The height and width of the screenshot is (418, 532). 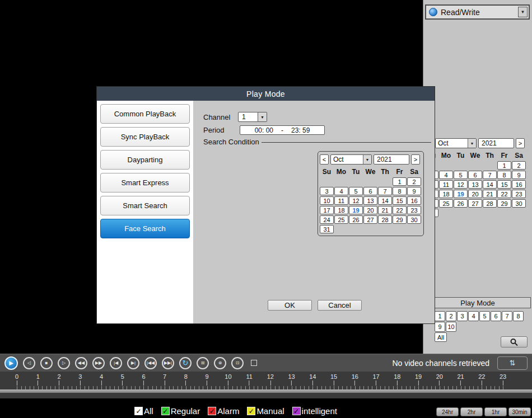 What do you see at coordinates (414, 219) in the screenshot?
I see `calendar-day-cell: 30` at bounding box center [414, 219].